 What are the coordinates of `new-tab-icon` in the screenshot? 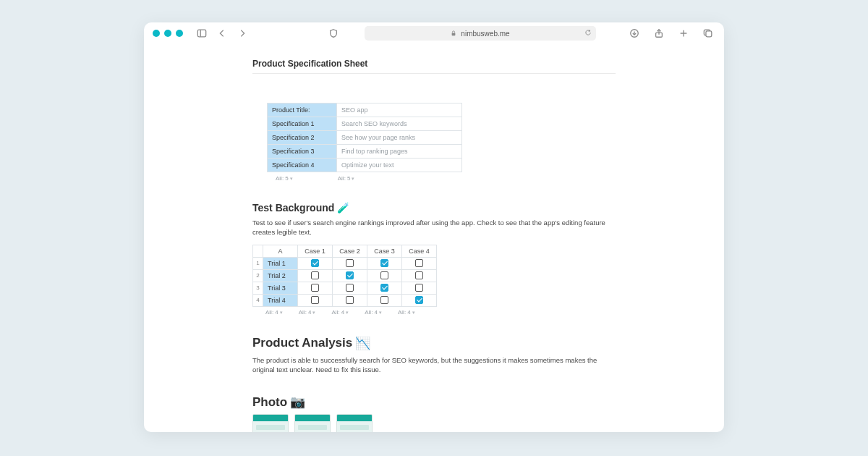 It's located at (684, 33).